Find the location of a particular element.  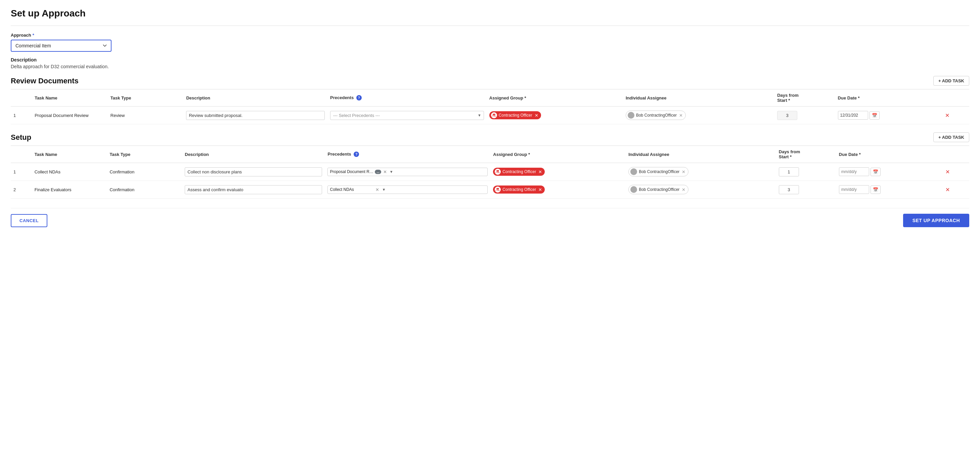

precedents-help-icon: ? is located at coordinates (359, 98).